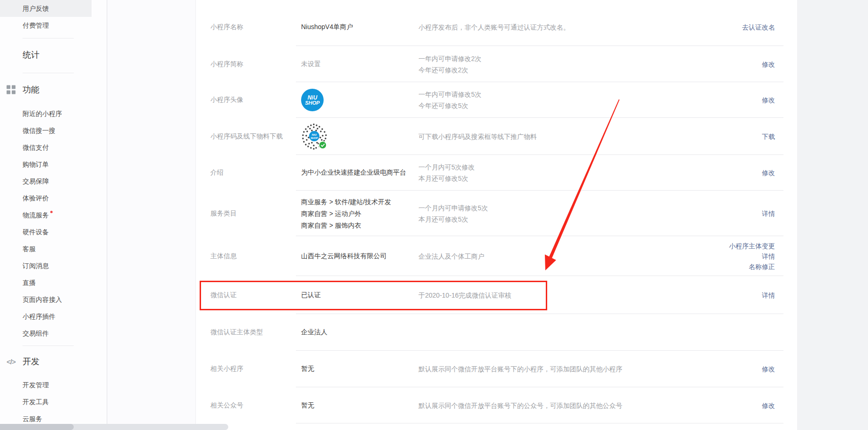 The image size is (868, 430). What do you see at coordinates (559, 295) in the screenshot?
I see `row-description: 于2020-10-16完成微信认证审核` at bounding box center [559, 295].